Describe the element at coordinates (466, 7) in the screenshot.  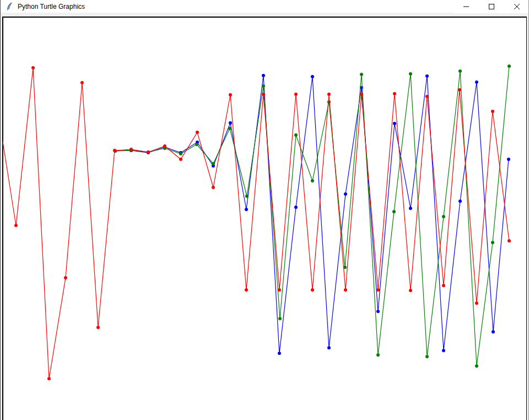
I see `minimize-icon` at that location.